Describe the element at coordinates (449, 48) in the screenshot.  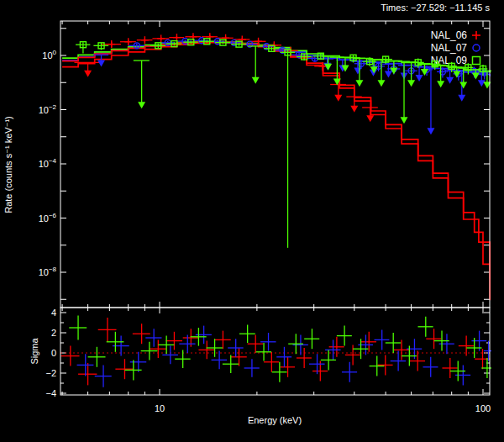
I see `legend-label-nal07: NAL_07` at that location.